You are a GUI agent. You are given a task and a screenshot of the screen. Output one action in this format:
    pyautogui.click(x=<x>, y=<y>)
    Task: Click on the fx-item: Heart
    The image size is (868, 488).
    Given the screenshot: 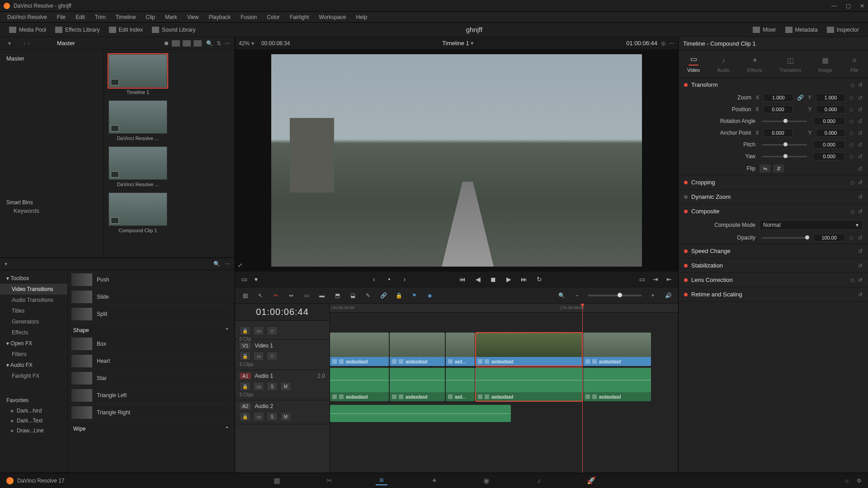 What is the action you would take?
    pyautogui.click(x=151, y=361)
    